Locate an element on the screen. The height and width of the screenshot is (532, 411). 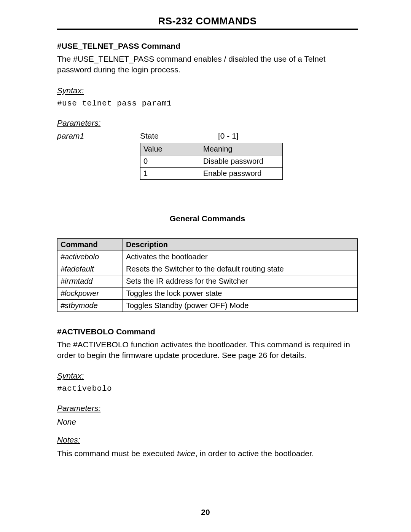
cmd1-param-row: param1 State [0 - 1] is located at coordinates (207, 136).